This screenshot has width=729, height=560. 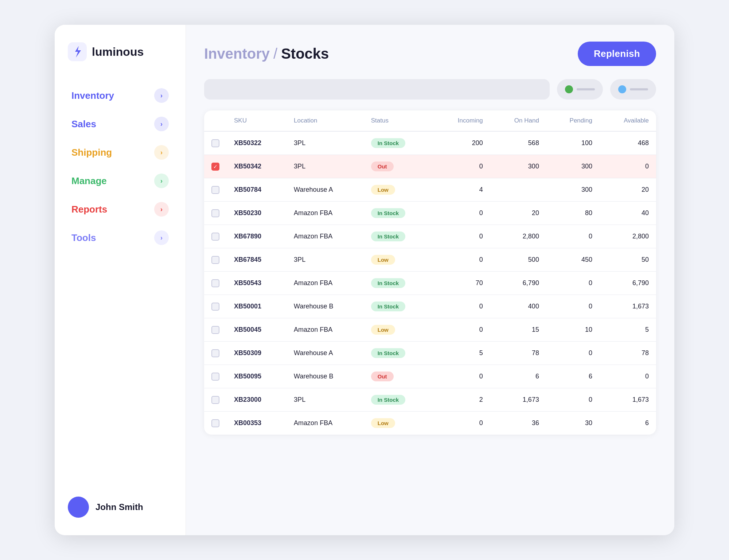 What do you see at coordinates (257, 260) in the screenshot?
I see `row-sku: XB67845` at bounding box center [257, 260].